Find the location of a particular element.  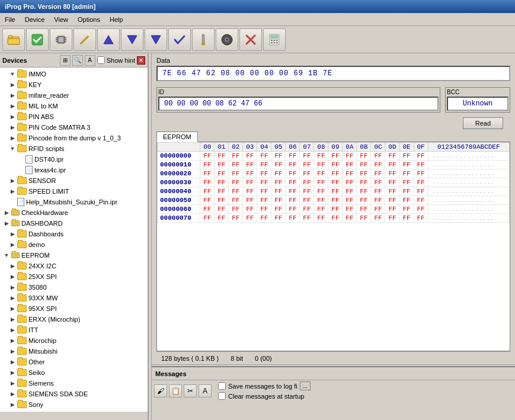

ok-button is located at coordinates (180, 40).